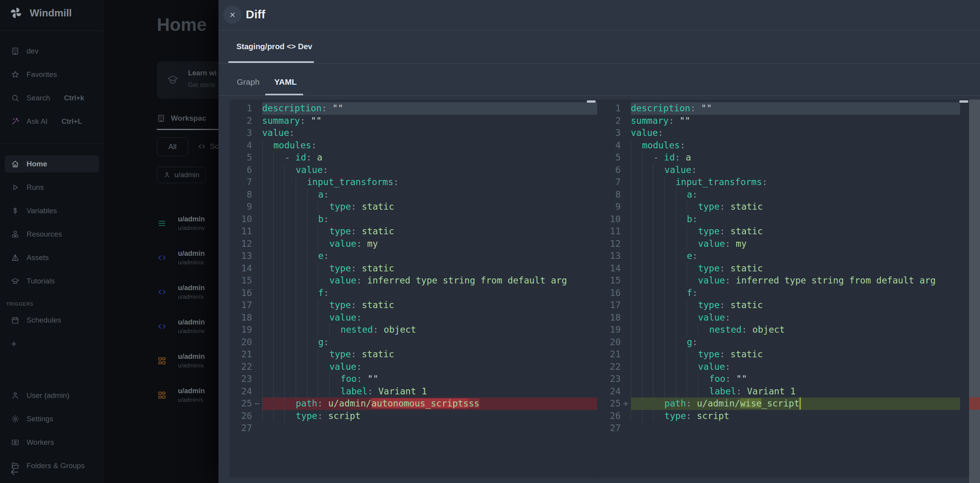 The width and height of the screenshot is (980, 483). Describe the element at coordinates (161, 118) in the screenshot. I see `building-icon` at that location.